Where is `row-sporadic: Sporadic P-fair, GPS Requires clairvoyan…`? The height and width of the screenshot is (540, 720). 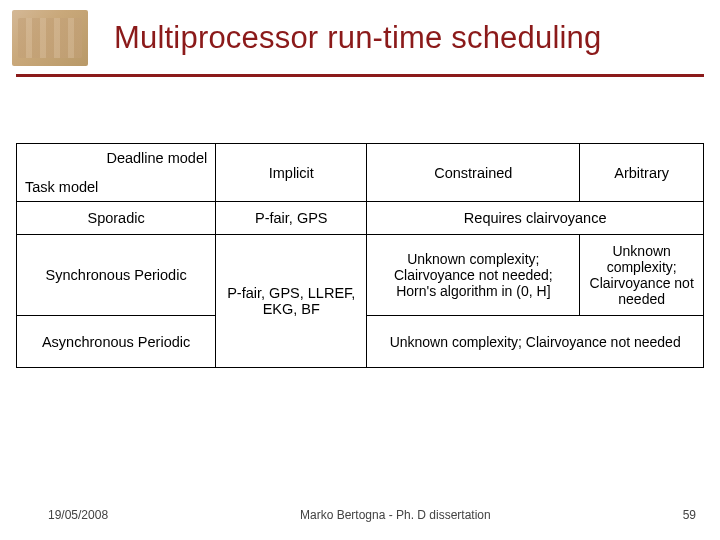
row-sporadic: Sporadic P-fair, GPS Requires clairvoyan… is located at coordinates (360, 218).